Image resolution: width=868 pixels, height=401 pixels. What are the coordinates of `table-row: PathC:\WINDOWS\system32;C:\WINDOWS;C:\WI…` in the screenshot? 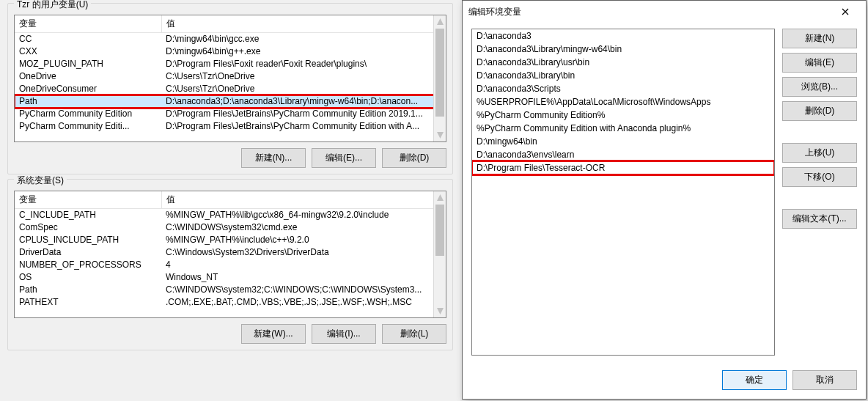 It's located at (230, 290).